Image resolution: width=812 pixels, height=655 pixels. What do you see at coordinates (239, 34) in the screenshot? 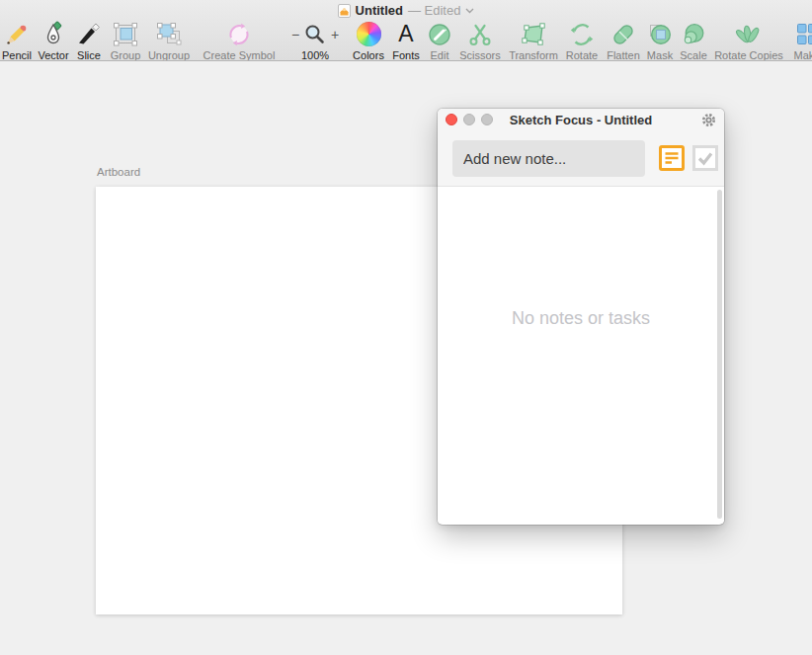
I see `create-symbol-icon` at bounding box center [239, 34].